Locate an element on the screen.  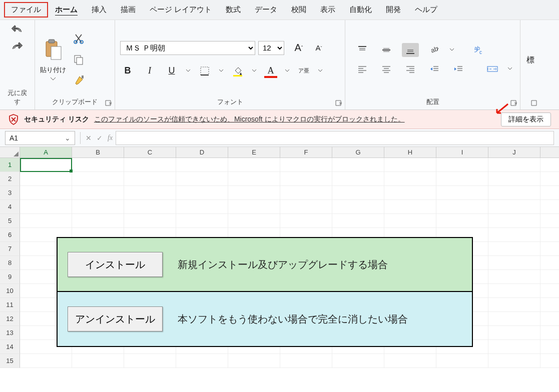
chevron-down-icon: ⌄ is located at coordinates (68, 138).